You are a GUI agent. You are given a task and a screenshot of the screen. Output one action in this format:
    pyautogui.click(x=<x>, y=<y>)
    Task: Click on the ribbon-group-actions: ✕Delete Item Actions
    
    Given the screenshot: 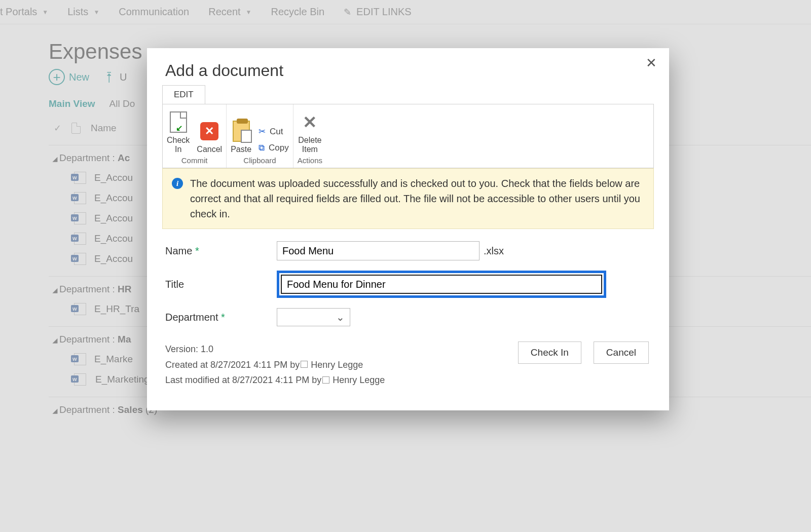 What is the action you would take?
    pyautogui.click(x=310, y=136)
    